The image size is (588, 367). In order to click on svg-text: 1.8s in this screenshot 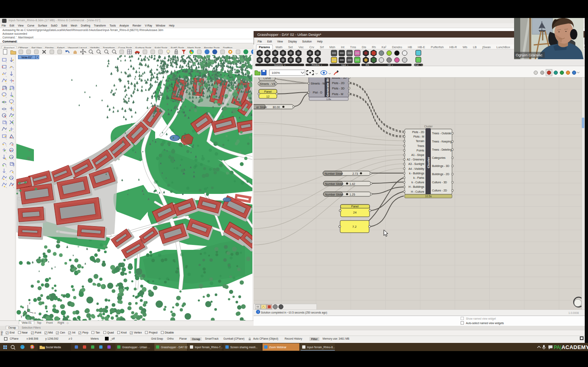, I will do `click(328, 99)`.